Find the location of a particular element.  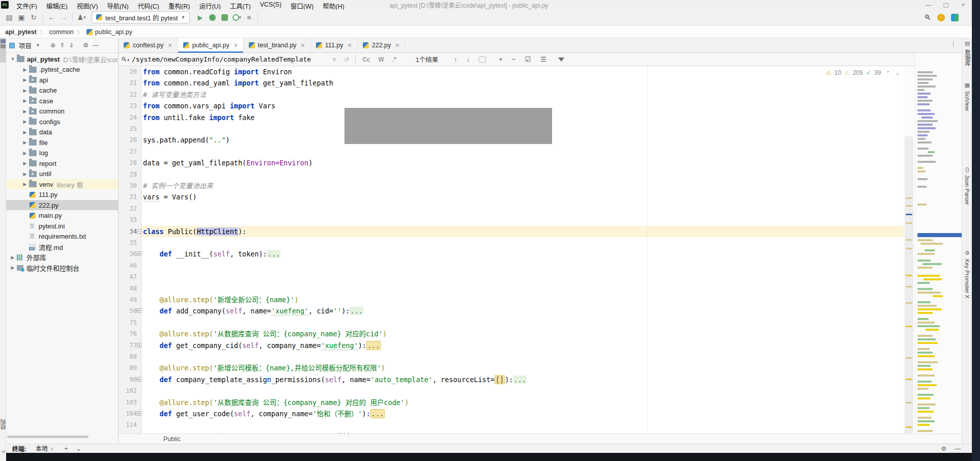

code-line-29: 29 is located at coordinates (511, 175).